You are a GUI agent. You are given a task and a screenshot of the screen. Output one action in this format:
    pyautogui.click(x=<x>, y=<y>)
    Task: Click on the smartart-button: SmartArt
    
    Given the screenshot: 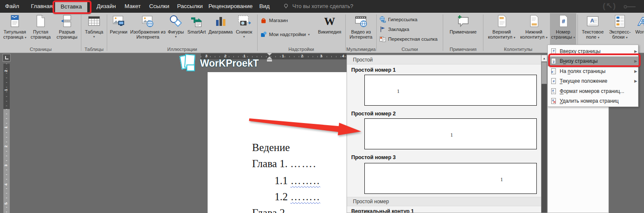 What is the action you would take?
    pyautogui.click(x=197, y=29)
    